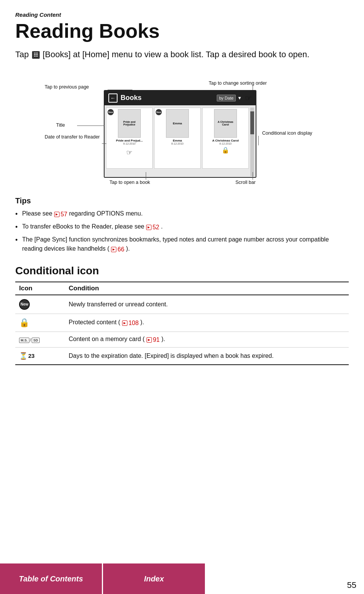 The height and width of the screenshot is (594, 364). What do you see at coordinates (182, 14) in the screenshot?
I see `breadcrumb: Reading Content` at bounding box center [182, 14].